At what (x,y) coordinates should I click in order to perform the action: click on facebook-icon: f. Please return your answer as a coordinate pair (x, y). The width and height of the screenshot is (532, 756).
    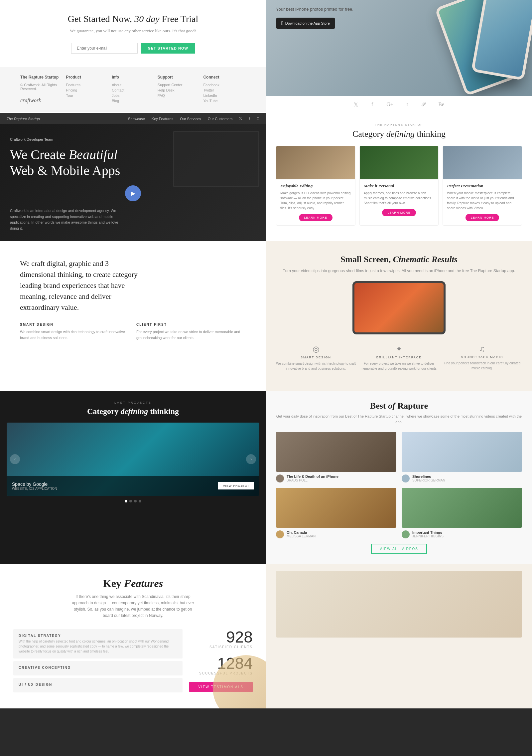
    Looking at the image, I should click on (372, 104).